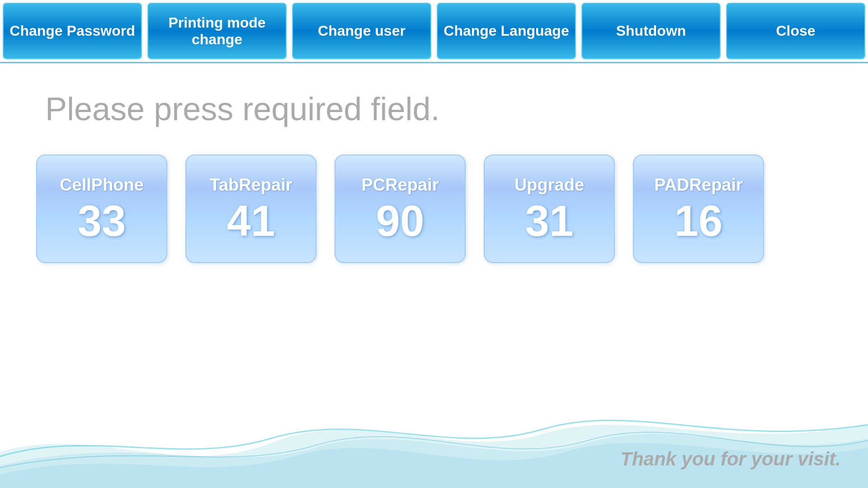  I want to click on card-pcrepair: PCRepair90, so click(400, 209).